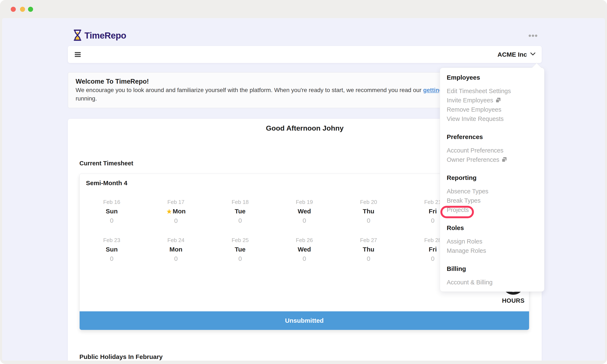  What do you see at coordinates (537, 68) in the screenshot?
I see `dropdown-caret` at bounding box center [537, 68].